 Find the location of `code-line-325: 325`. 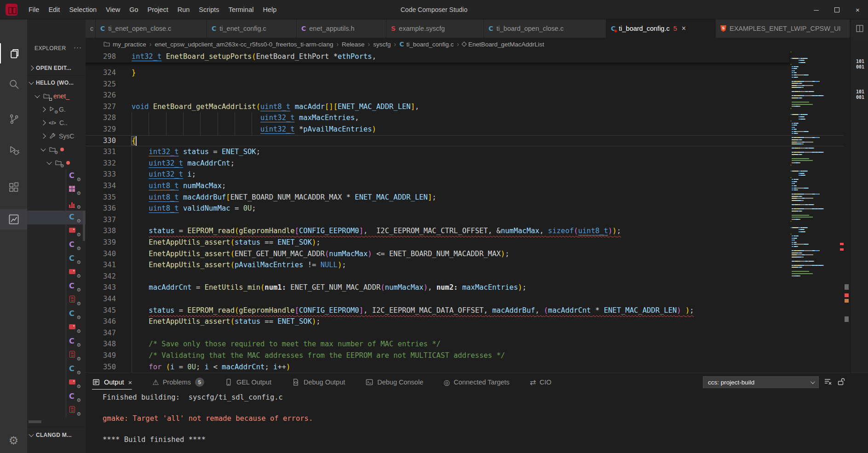

code-line-325: 325 is located at coordinates (465, 85).